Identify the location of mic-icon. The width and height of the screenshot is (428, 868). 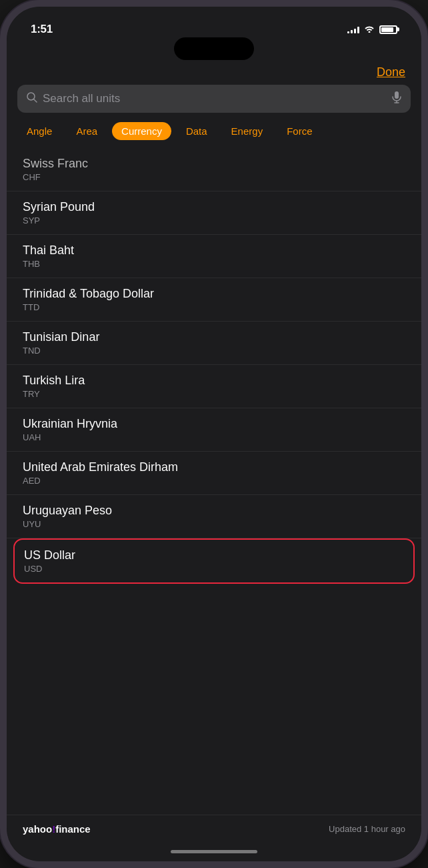
(397, 99).